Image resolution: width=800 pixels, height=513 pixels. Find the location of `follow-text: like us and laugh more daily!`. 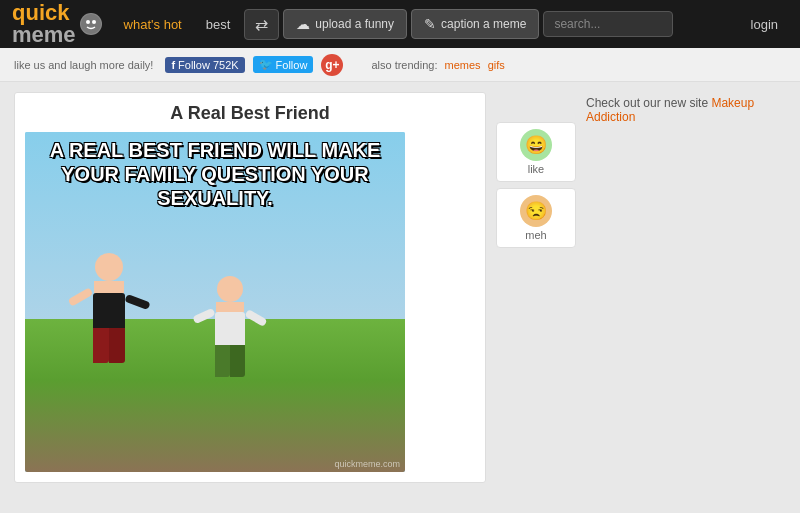

follow-text: like us and laugh more daily! is located at coordinates (84, 65).